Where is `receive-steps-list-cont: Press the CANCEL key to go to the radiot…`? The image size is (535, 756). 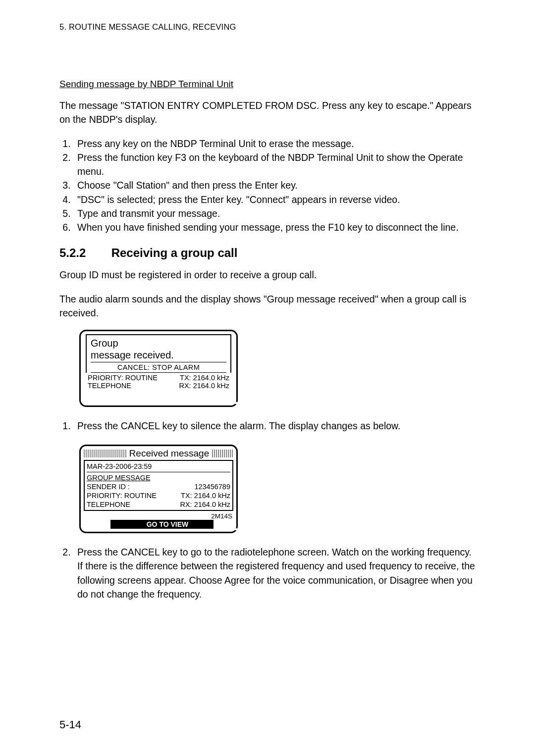
receive-steps-list-cont: Press the CANCEL key to go to the radiot… is located at coordinates (268, 573).